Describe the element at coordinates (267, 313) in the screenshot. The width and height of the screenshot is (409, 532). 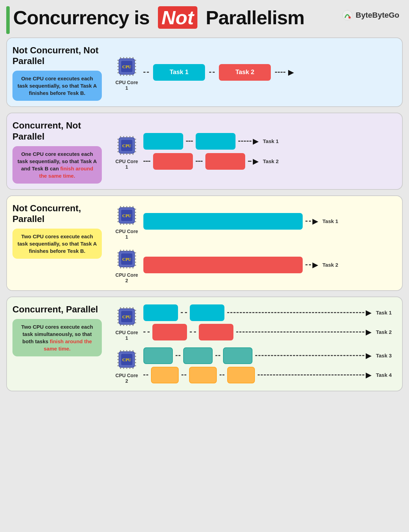
I see `timeline-4-1-1: ▶ Task 1` at that location.